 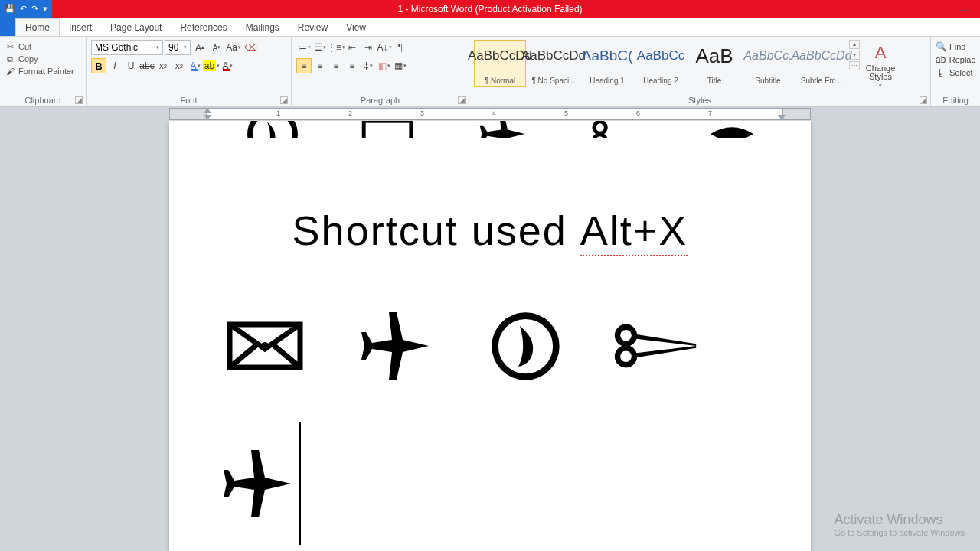 What do you see at coordinates (217, 47) in the screenshot?
I see `shrink-font-button: A▾` at bounding box center [217, 47].